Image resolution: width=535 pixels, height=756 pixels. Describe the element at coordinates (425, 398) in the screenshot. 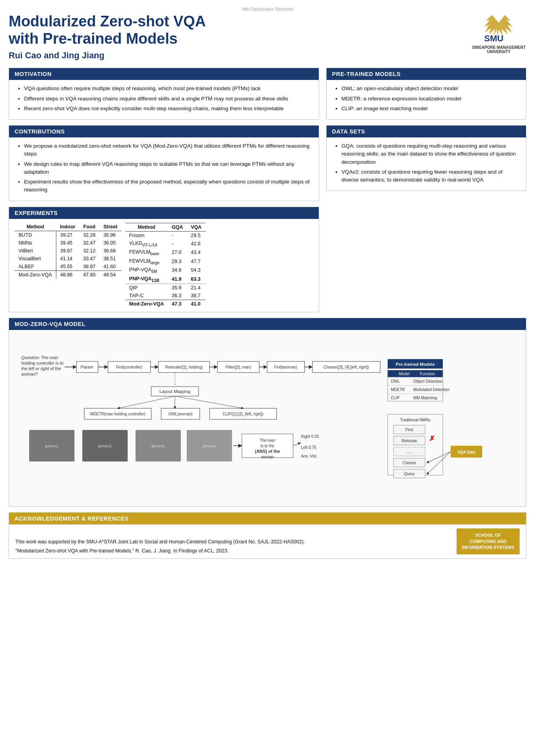

I see `svg-text: MM Matching` at that location.